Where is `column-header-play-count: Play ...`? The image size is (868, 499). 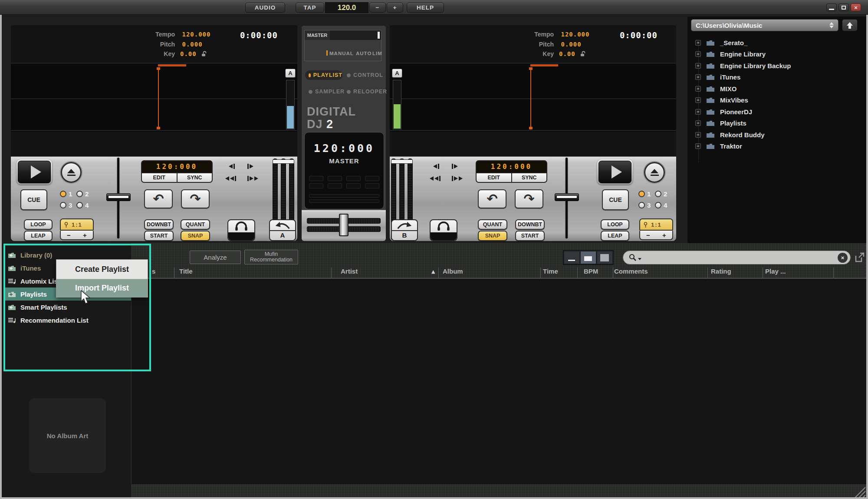 column-header-play-count: Play ... is located at coordinates (776, 271).